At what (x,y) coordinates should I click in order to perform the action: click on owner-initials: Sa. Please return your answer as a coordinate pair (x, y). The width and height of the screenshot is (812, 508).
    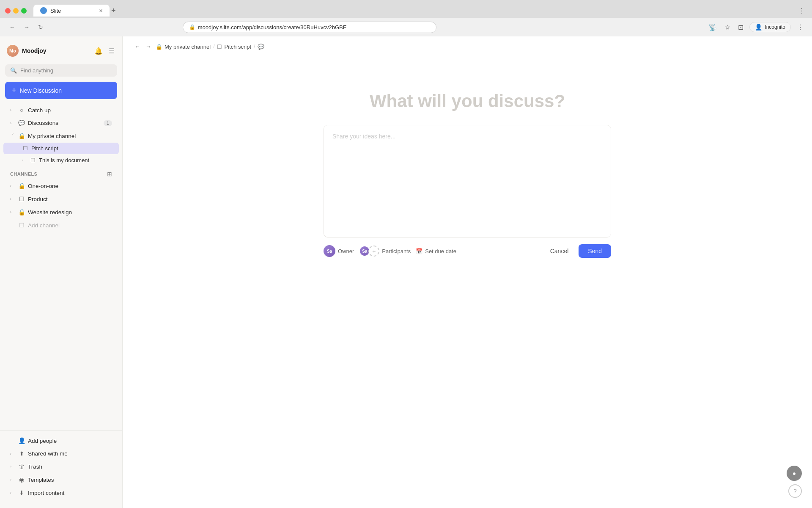
    Looking at the image, I should click on (329, 251).